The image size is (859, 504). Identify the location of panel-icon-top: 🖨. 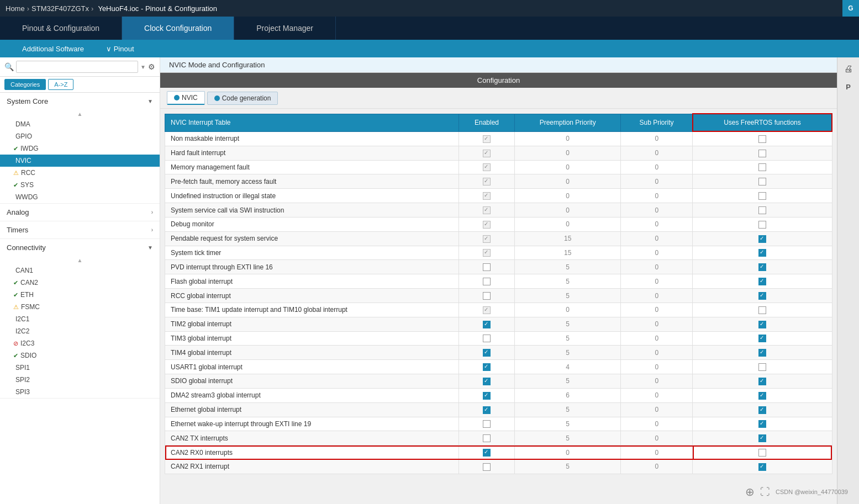
(849, 69).